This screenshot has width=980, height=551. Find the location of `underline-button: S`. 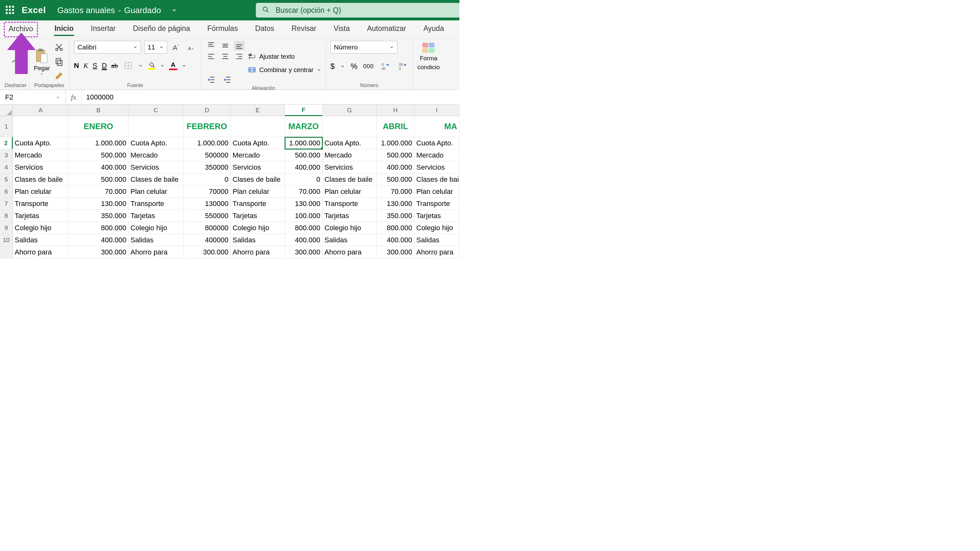

underline-button: S is located at coordinates (95, 66).